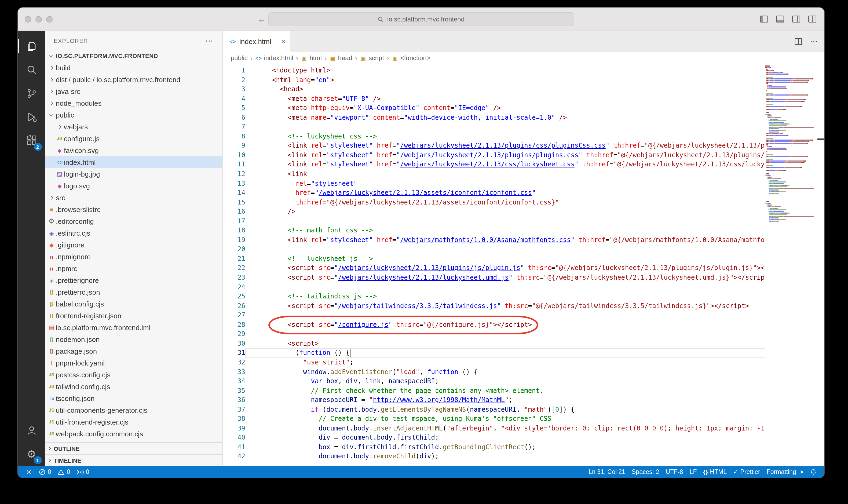 This screenshot has height=504, width=848. What do you see at coordinates (274, 58) in the screenshot?
I see `breadcrumb-item: <>index.html` at bounding box center [274, 58].